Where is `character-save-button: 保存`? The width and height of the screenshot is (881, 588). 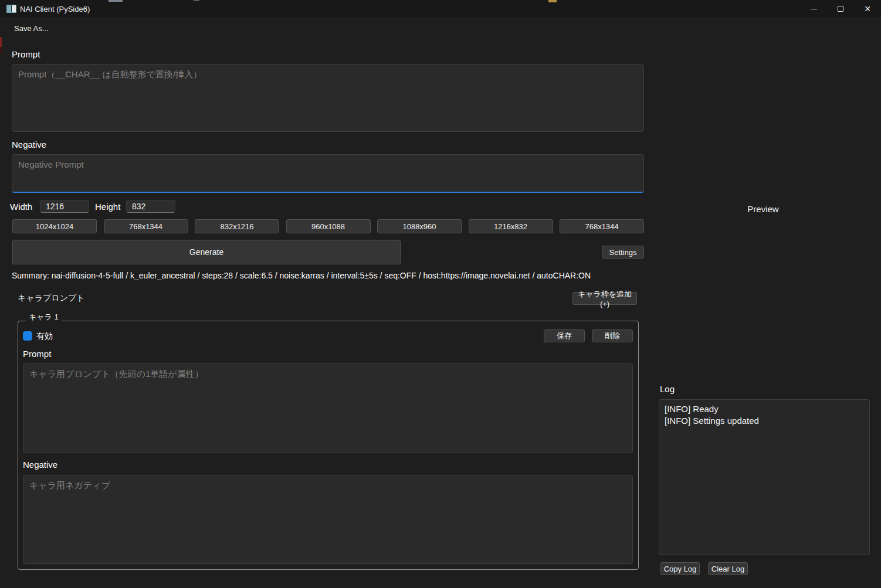 character-save-button: 保存 is located at coordinates (564, 336).